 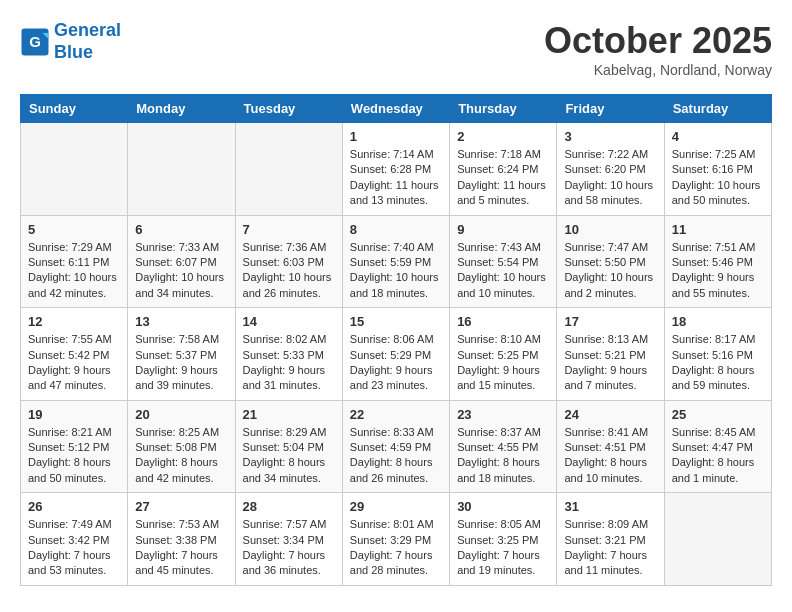 What do you see at coordinates (74, 414) in the screenshot?
I see `day-number: 19` at bounding box center [74, 414].